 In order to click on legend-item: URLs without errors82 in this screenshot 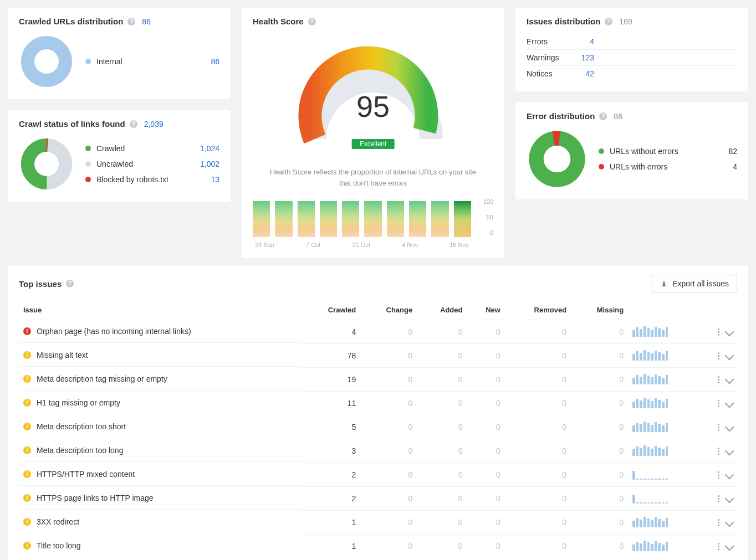, I will do `click(668, 151)`.